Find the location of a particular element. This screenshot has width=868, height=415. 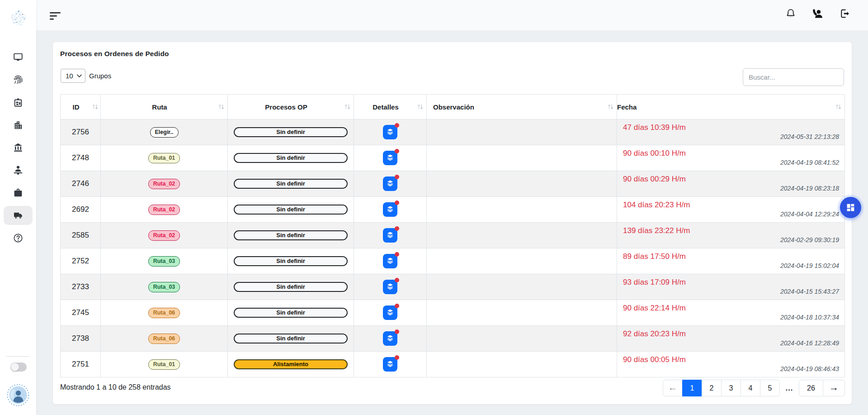

sidebar-item-fingerprint is located at coordinates (18, 80).